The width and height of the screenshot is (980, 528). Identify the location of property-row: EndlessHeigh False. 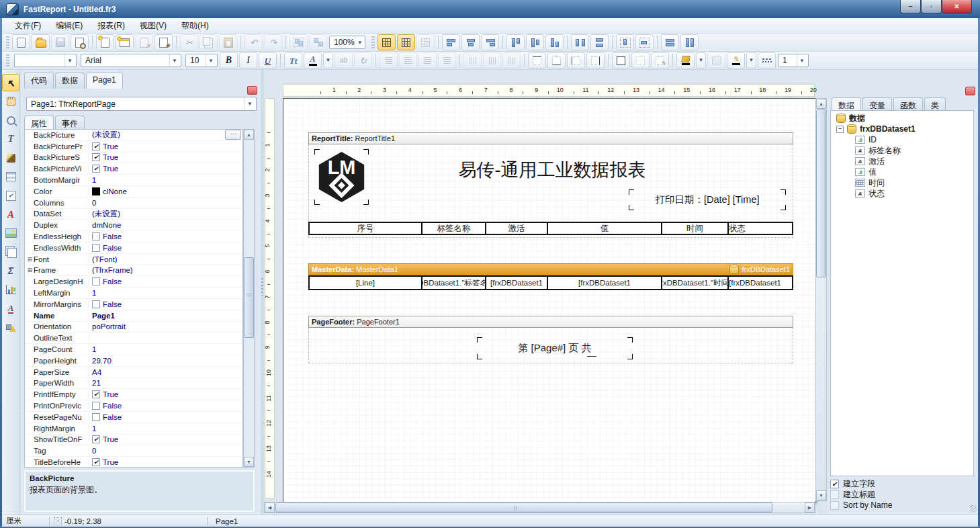
(134, 236).